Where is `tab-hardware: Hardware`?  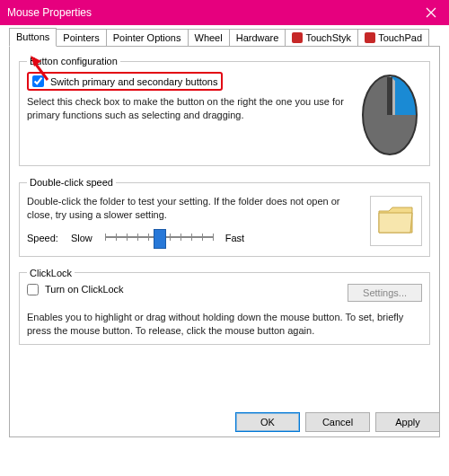 tab-hardware: Hardware is located at coordinates (258, 38).